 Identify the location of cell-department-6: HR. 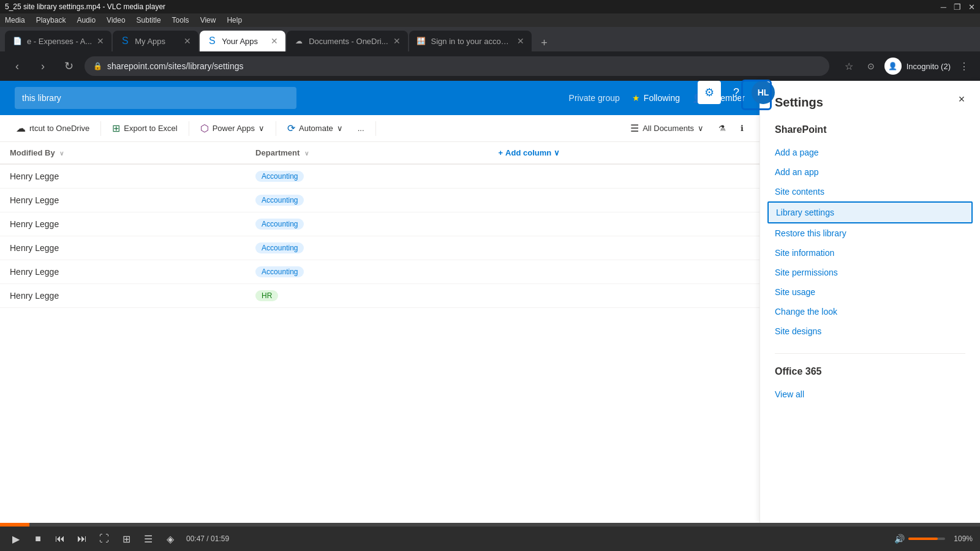
(367, 296).